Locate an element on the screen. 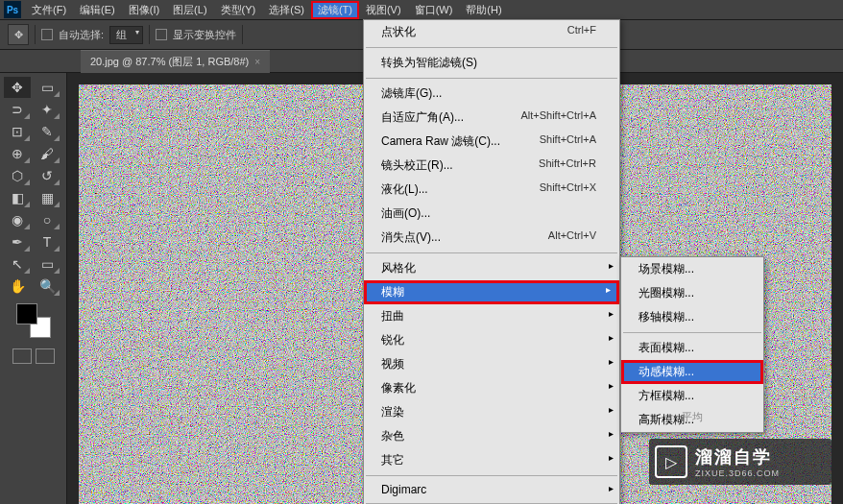  history-brush-tool: ↺ is located at coordinates (47, 176).